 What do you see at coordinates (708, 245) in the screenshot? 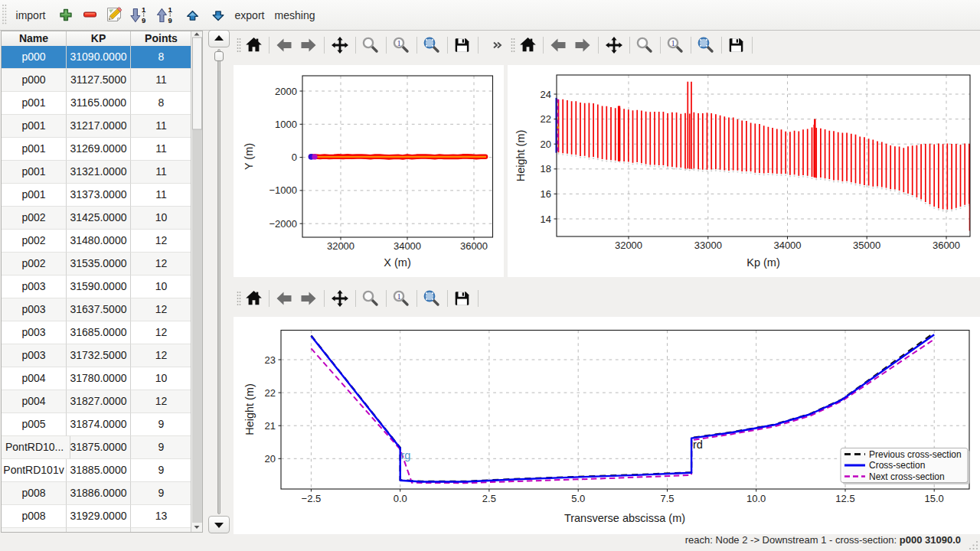
I see `svg-text: 33000` at bounding box center [708, 245].